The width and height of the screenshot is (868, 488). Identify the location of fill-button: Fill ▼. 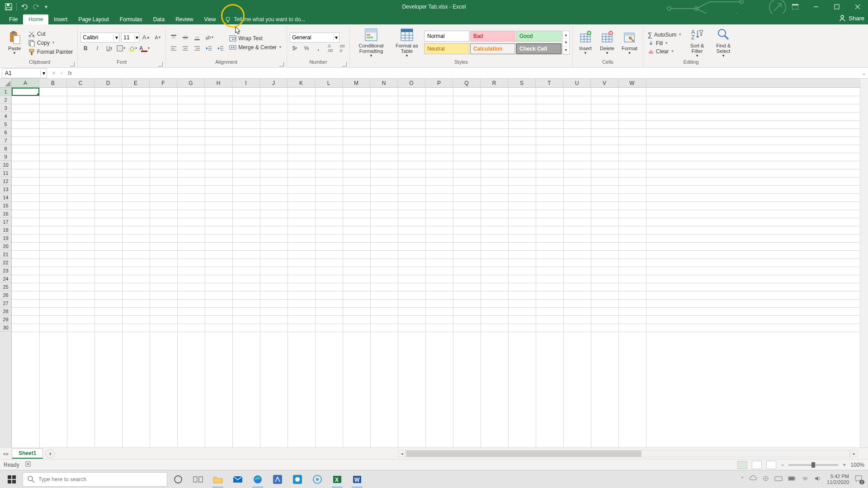
(665, 43).